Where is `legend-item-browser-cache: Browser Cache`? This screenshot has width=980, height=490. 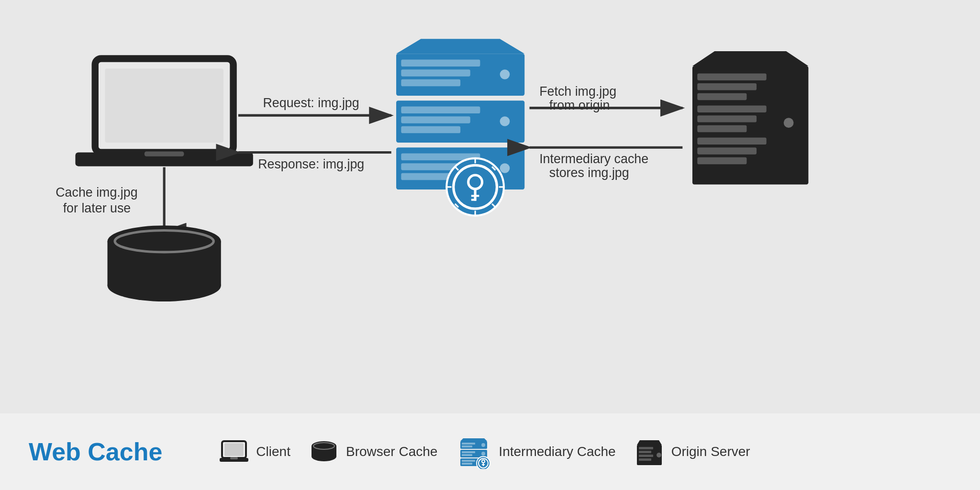
legend-item-browser-cache: Browser Cache is located at coordinates (373, 452).